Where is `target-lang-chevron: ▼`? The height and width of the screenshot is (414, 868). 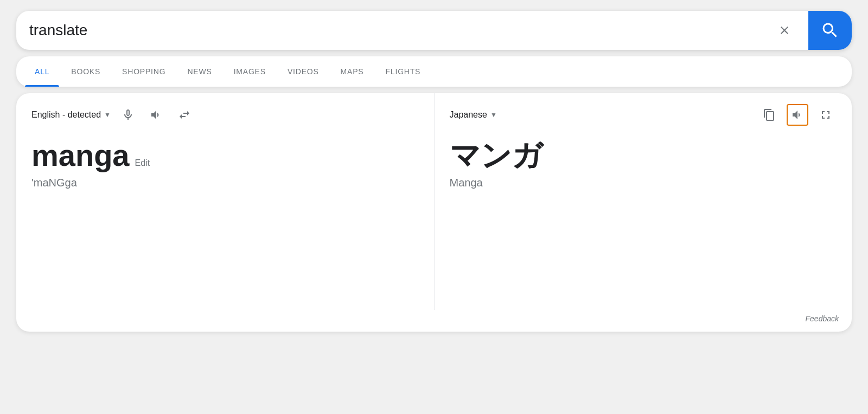 target-lang-chevron: ▼ is located at coordinates (494, 115).